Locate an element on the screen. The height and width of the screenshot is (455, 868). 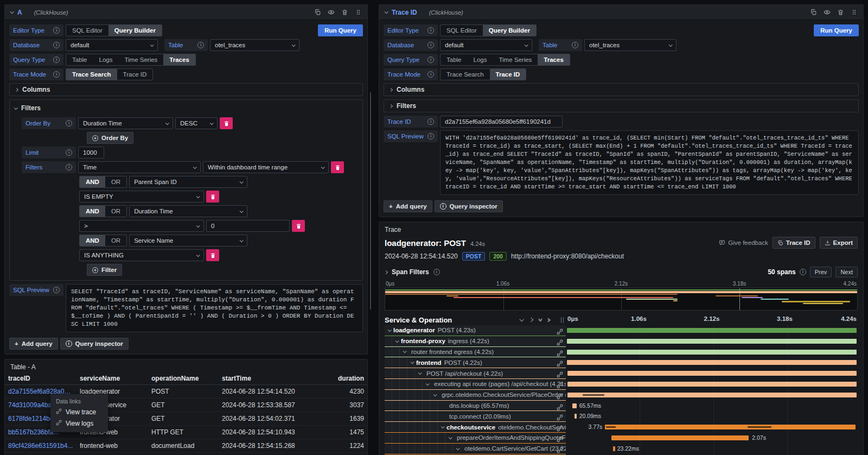
remove-filter-button is located at coordinates (337, 167).